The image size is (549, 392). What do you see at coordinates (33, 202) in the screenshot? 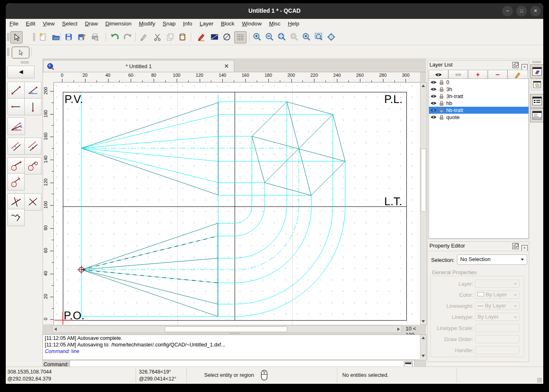
I see `orthogonal-line-button` at bounding box center [33, 202].